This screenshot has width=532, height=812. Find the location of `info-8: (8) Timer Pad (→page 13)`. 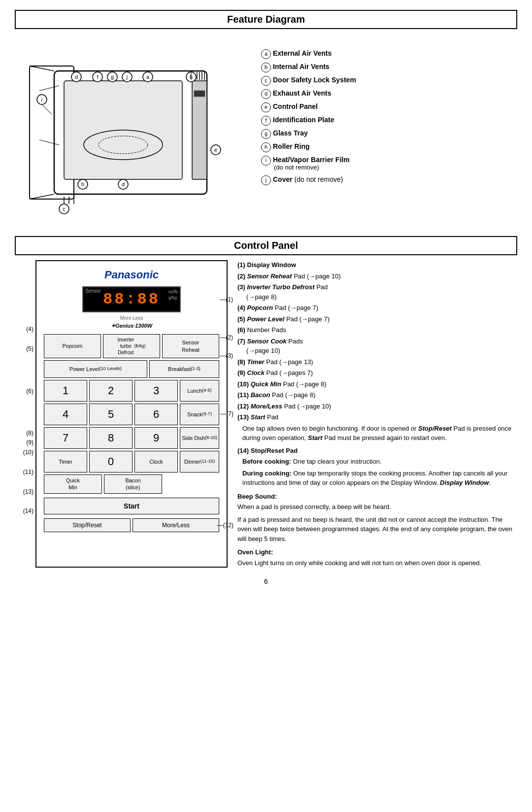

info-8: (8) Timer Pad (→page 13) is located at coordinates (375, 362).